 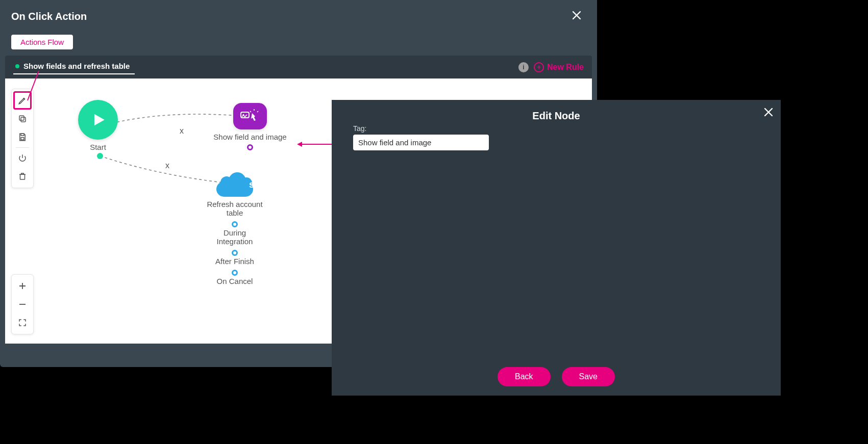 What do you see at coordinates (559, 67) in the screenshot?
I see `new-rule-button: + New Rule` at bounding box center [559, 67].